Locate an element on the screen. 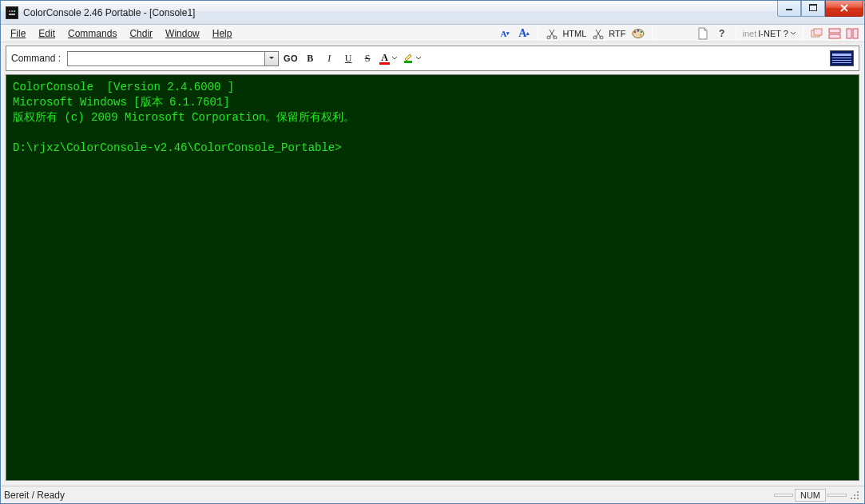 This screenshot has height=504, width=865. menu-file: File is located at coordinates (18, 34).